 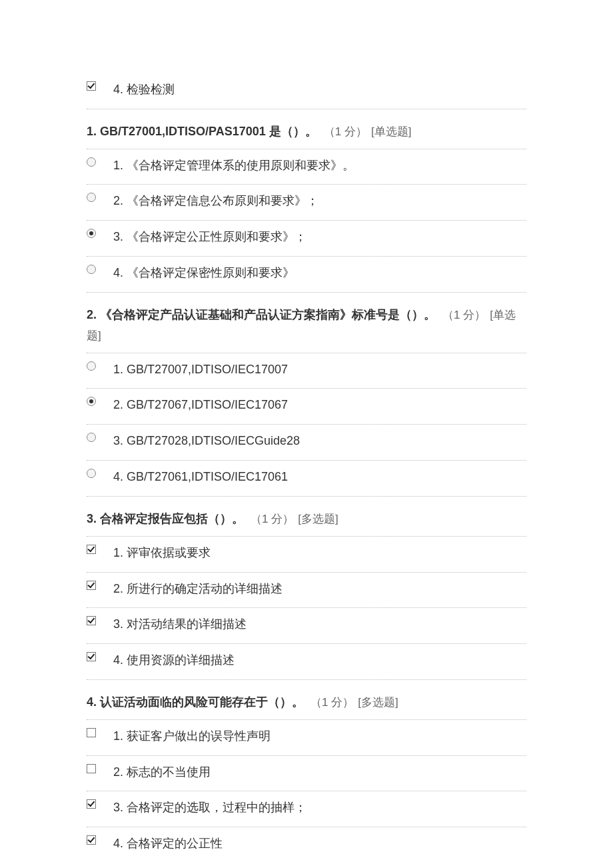 What do you see at coordinates (306, 443) in the screenshot?
I see `option-row: 3. GB/T27028,IDTISO/IECGuide28` at bounding box center [306, 443].